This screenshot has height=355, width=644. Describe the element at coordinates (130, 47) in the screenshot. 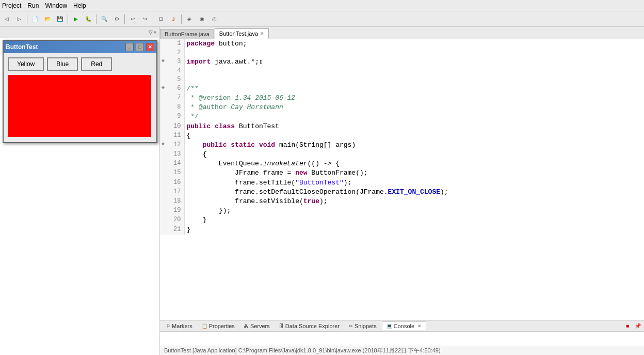

I see `minimize-button: _` at that location.